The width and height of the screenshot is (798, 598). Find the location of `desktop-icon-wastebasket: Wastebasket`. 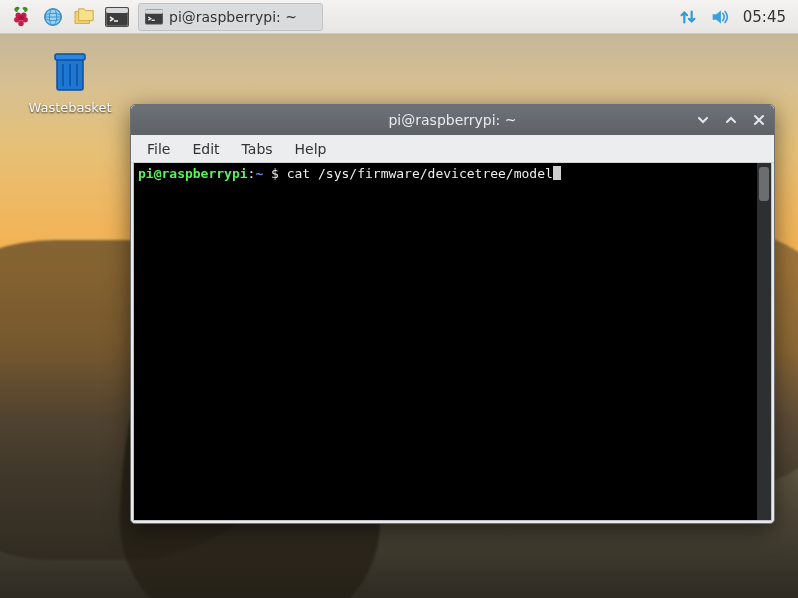

desktop-icon-wastebasket: Wastebasket is located at coordinates (70, 82).